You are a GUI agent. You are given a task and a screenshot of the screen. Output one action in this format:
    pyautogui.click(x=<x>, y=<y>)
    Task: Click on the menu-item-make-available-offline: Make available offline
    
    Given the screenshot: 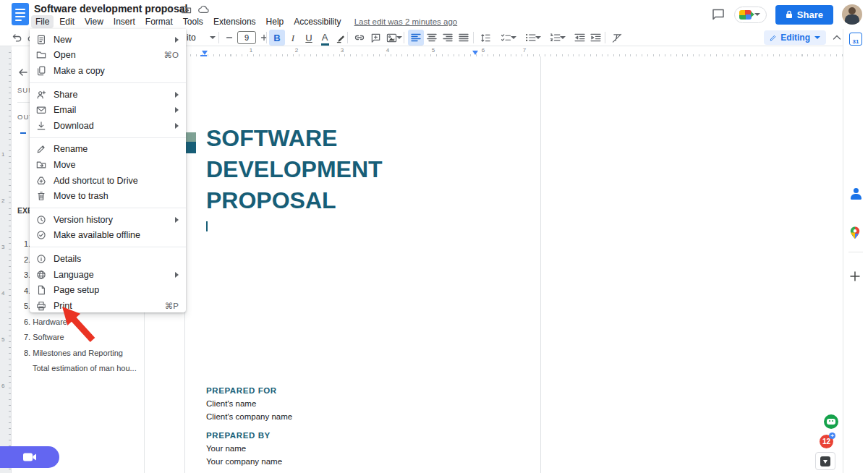 What is the action you would take?
    pyautogui.click(x=108, y=236)
    